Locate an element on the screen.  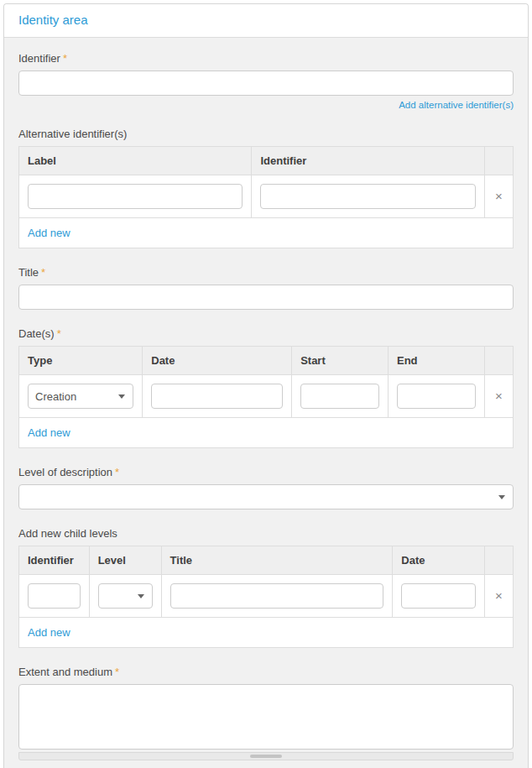
panel-title: Identity area is located at coordinates (54, 20).